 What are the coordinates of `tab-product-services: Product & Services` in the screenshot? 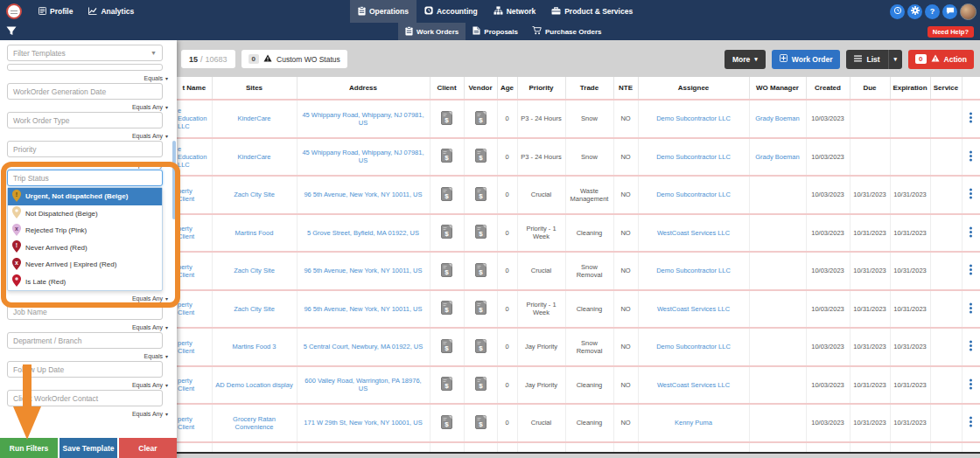 It's located at (592, 11).